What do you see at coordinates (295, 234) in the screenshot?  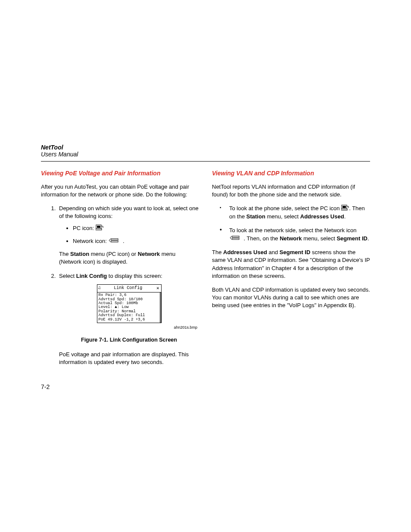 I see `right-bullet-2: To look at the network side, select the …` at bounding box center [295, 234].